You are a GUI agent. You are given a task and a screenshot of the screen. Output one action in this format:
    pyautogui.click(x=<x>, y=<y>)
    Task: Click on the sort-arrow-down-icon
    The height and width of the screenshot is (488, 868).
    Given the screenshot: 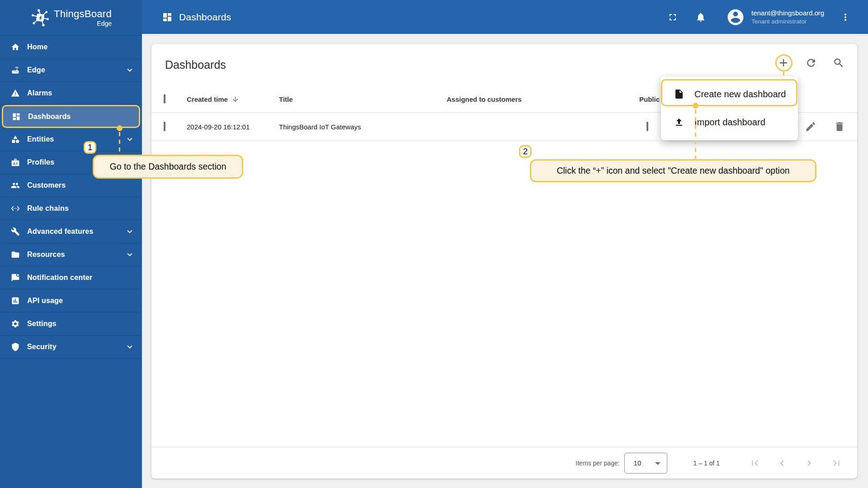 What is the action you would take?
    pyautogui.click(x=235, y=99)
    